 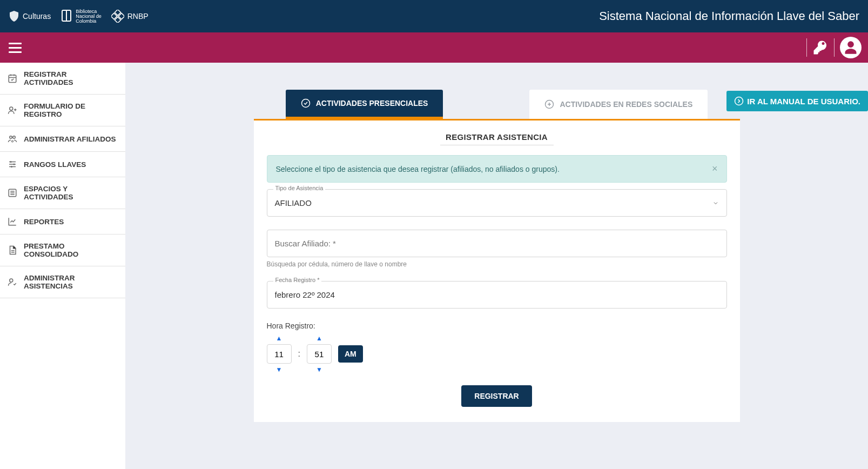 I want to click on tipo-label: Tipo de Asistencia, so click(x=299, y=188).